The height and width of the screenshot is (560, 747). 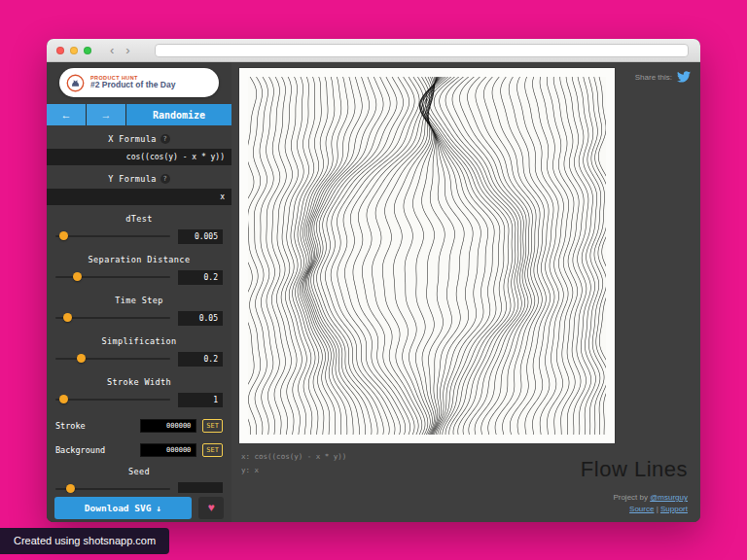 I want to click on stroke-width-slider-knob, so click(x=64, y=399).